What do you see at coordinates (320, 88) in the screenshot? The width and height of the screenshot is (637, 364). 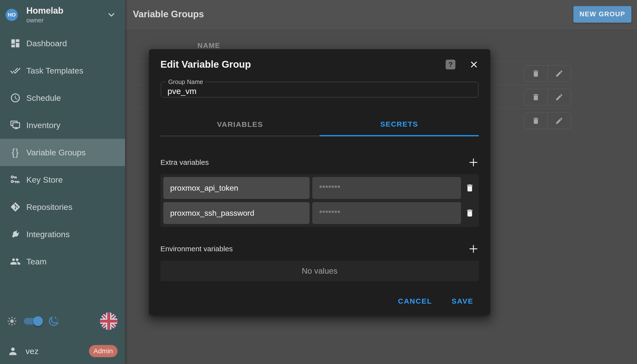 I see `group-name-field: Group Name` at bounding box center [320, 88].